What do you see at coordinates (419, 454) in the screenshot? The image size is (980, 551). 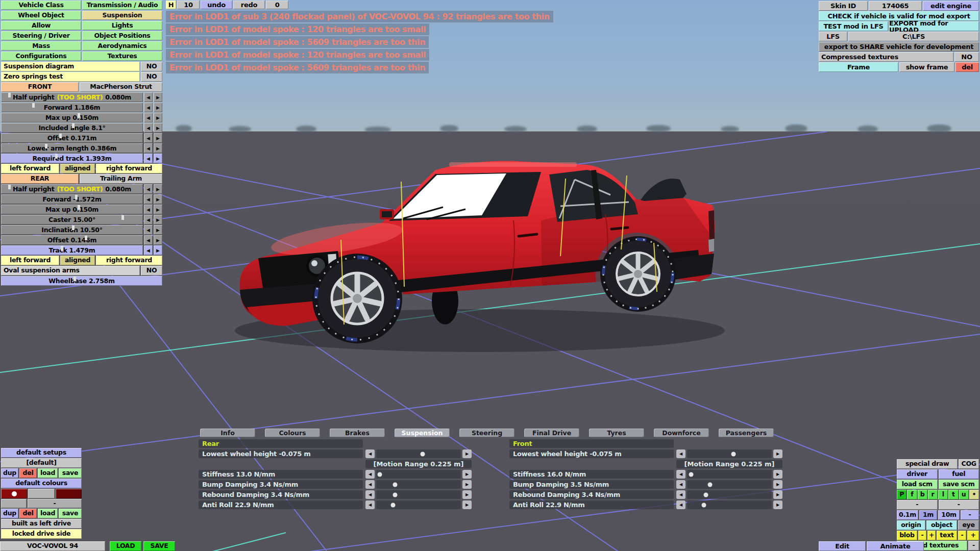 I see `rear-lowest-height-slider` at bounding box center [419, 454].